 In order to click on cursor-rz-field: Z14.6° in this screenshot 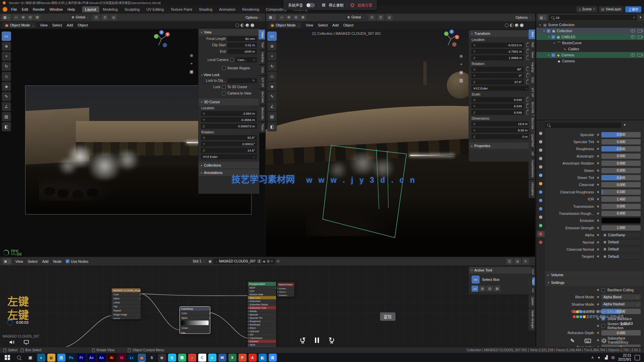, I will do `click(229, 150)`.